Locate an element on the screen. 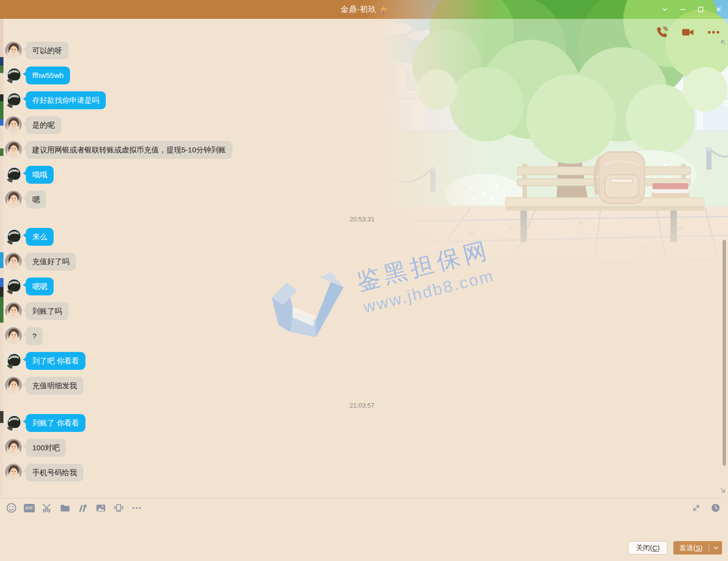  send-hotkey: S is located at coordinates (698, 548).